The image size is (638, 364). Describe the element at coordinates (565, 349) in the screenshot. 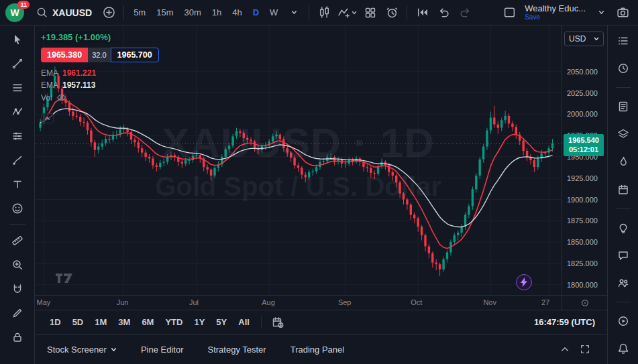

I see `chevron-up-icon` at that location.